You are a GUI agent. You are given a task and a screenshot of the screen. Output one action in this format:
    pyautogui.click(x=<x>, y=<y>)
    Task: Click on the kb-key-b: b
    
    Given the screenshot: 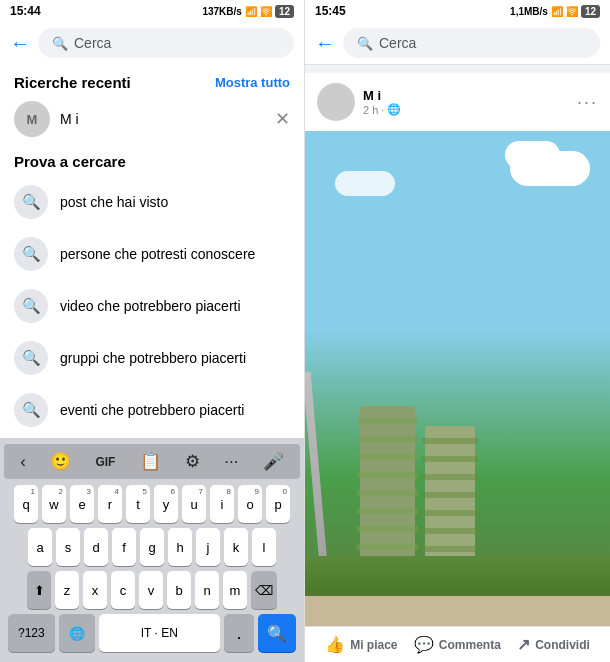 What is the action you would take?
    pyautogui.click(x=179, y=590)
    